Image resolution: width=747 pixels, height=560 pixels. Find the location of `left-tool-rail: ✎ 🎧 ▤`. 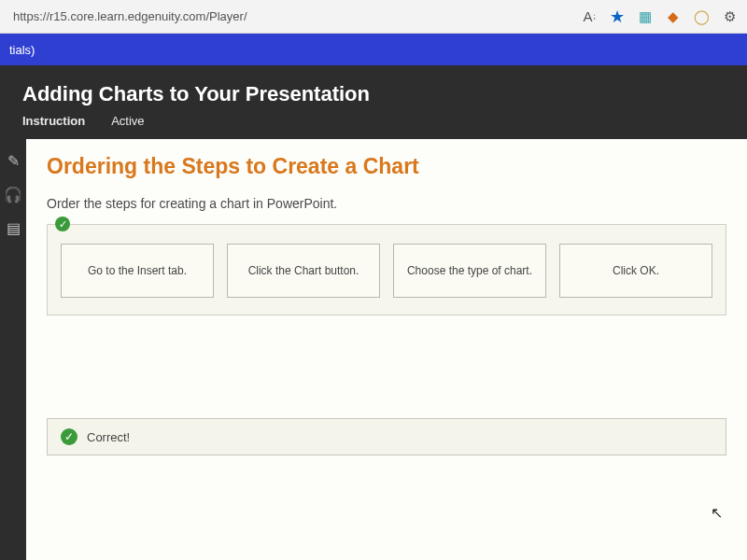

left-tool-rail: ✎ 🎧 ▤ is located at coordinates (13, 349).